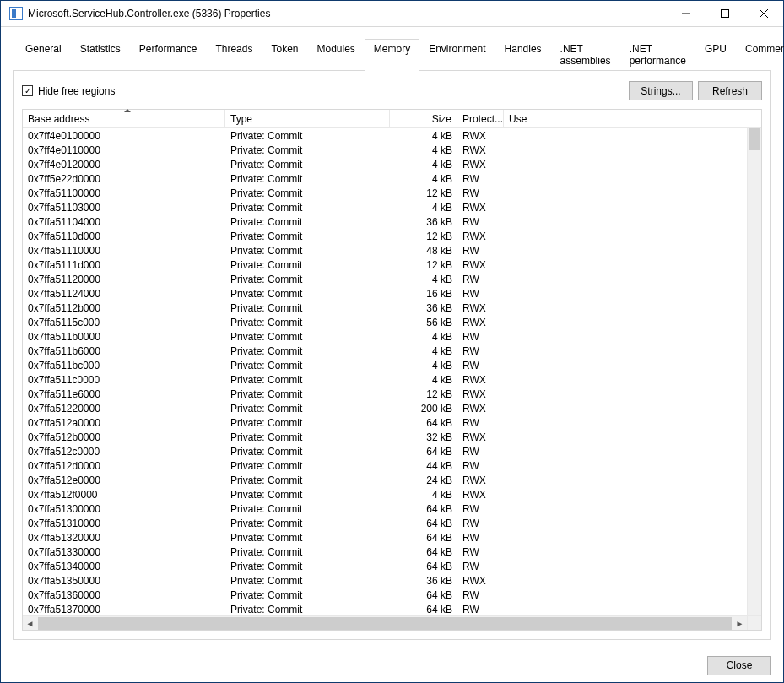  Describe the element at coordinates (385, 135) in the screenshot. I see `table-row: 0x7ff4e0100000Private: Commit4 kBRWX` at that location.